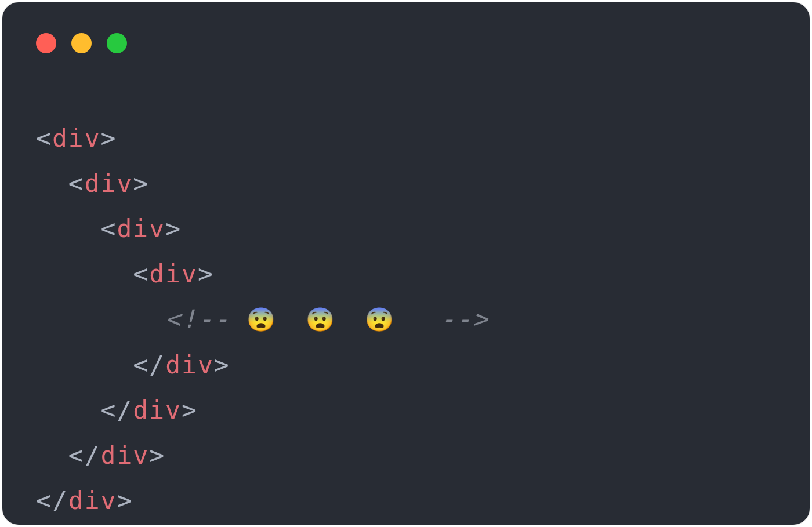 Image resolution: width=812 pixels, height=527 pixels. I want to click on traffic-light-minimize-icon, so click(81, 43).